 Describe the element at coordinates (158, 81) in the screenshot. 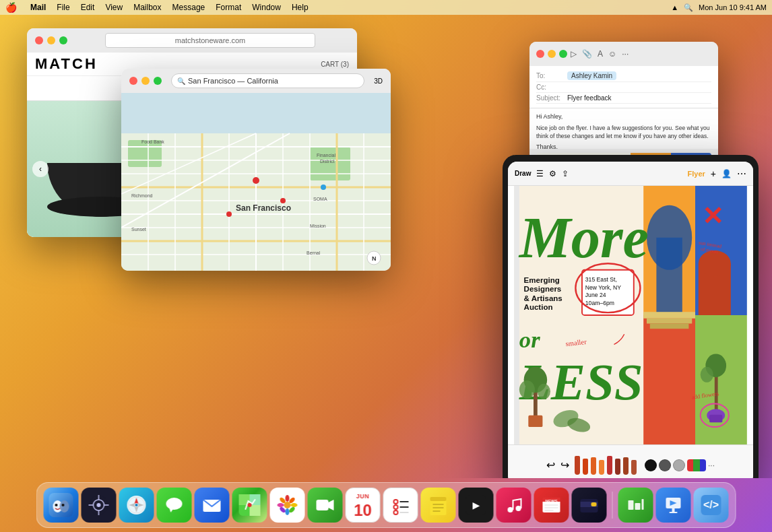

I see `maps-fullscreen-button` at that location.